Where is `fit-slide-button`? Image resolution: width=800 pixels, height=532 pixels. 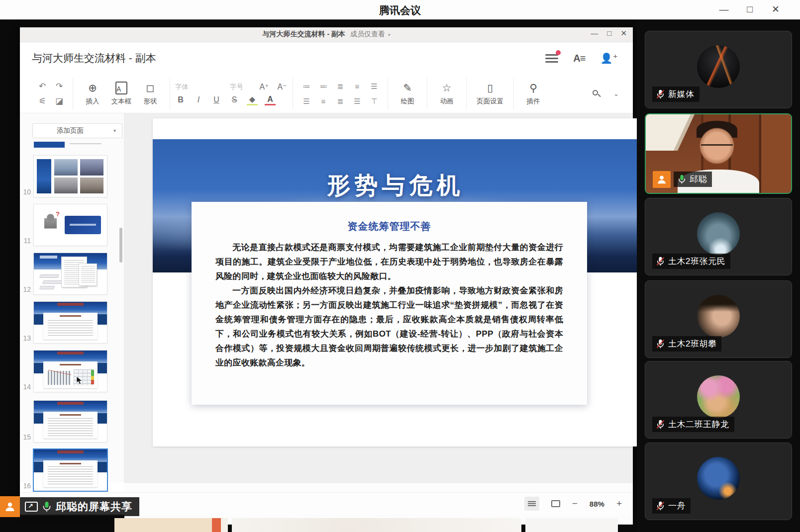
fit-slide-button is located at coordinates (556, 504).